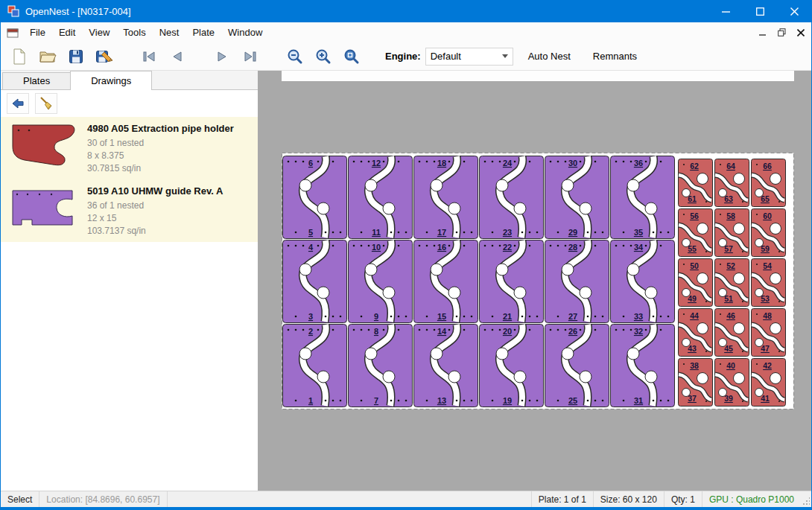 This screenshot has width=812, height=510. What do you see at coordinates (37, 33) in the screenshot?
I see `menu-file: File` at bounding box center [37, 33].